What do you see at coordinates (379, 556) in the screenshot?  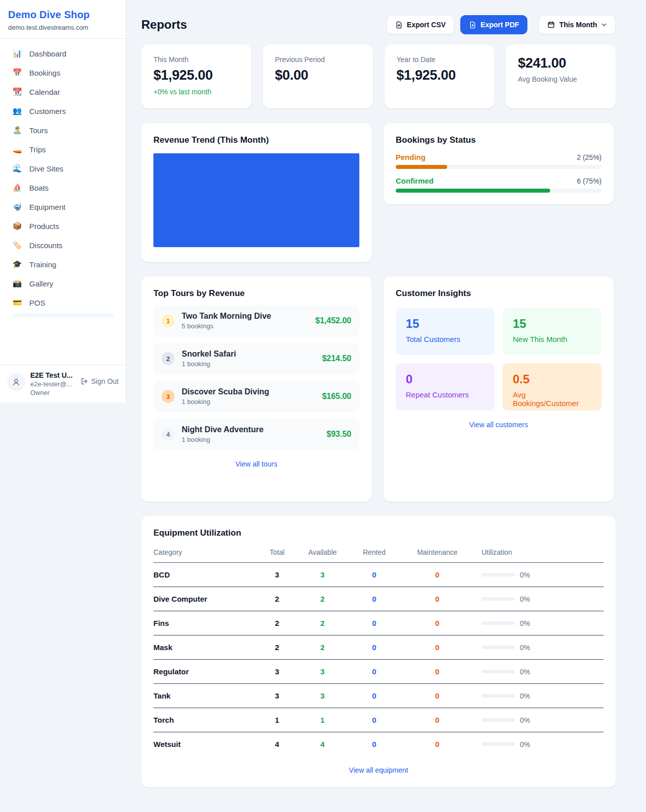 I see `equipment-table-header: Category Total Available Rented Maintena…` at bounding box center [379, 556].